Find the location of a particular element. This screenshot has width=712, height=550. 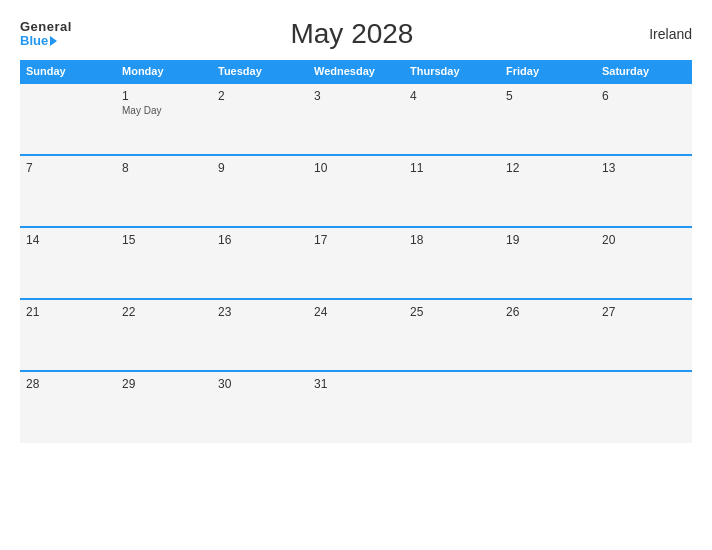

calendar-cell: 17 is located at coordinates (356, 263).